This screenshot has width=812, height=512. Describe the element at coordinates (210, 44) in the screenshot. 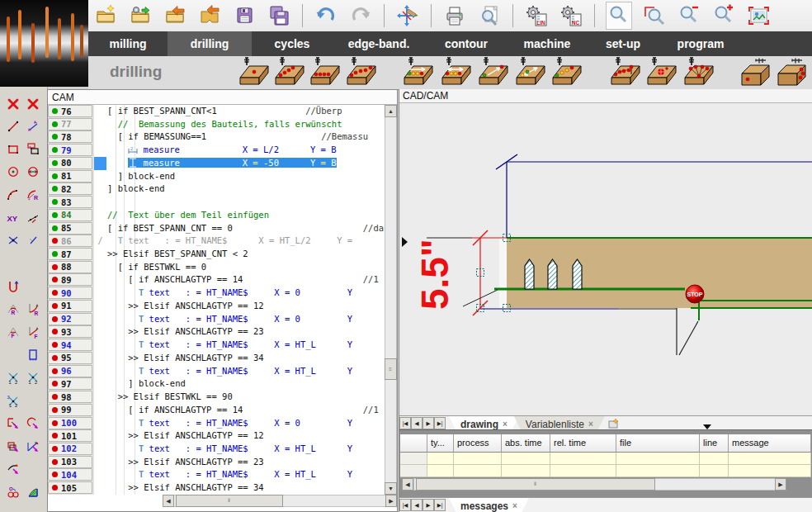

I see `tab-drilling: drilling` at that location.